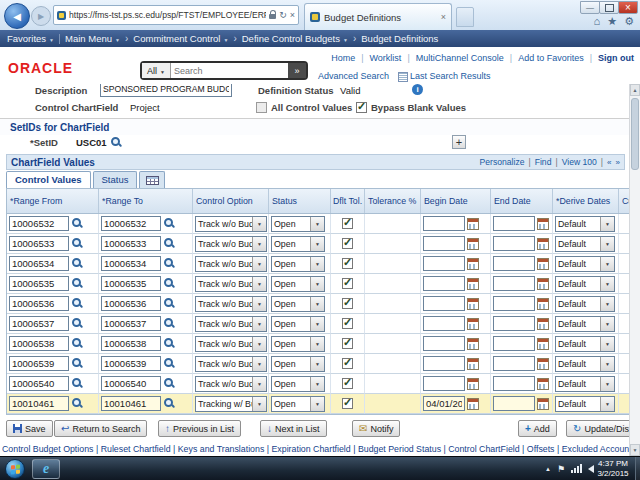  I want to click on related-link: Ruleset Chartfield, so click(136, 449).